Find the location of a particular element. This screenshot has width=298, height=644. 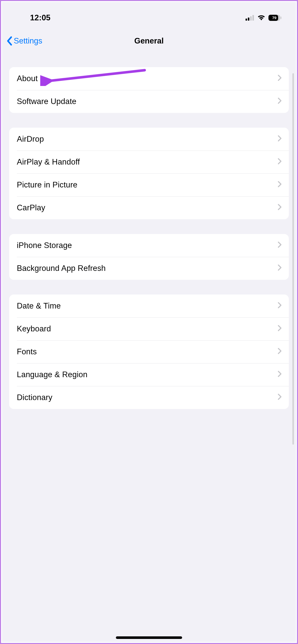

row-label: AirPlay & Handoff is located at coordinates (147, 162).